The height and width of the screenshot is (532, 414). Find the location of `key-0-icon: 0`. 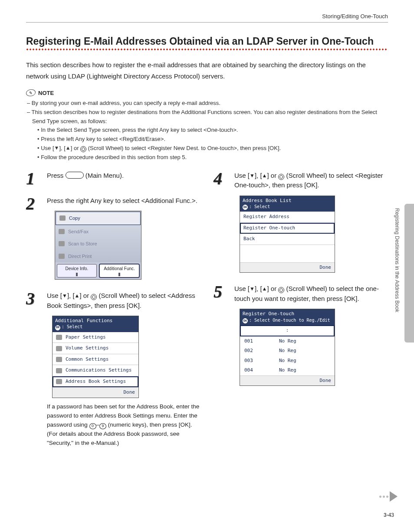

key-0-icon: 0 is located at coordinates (93, 426).